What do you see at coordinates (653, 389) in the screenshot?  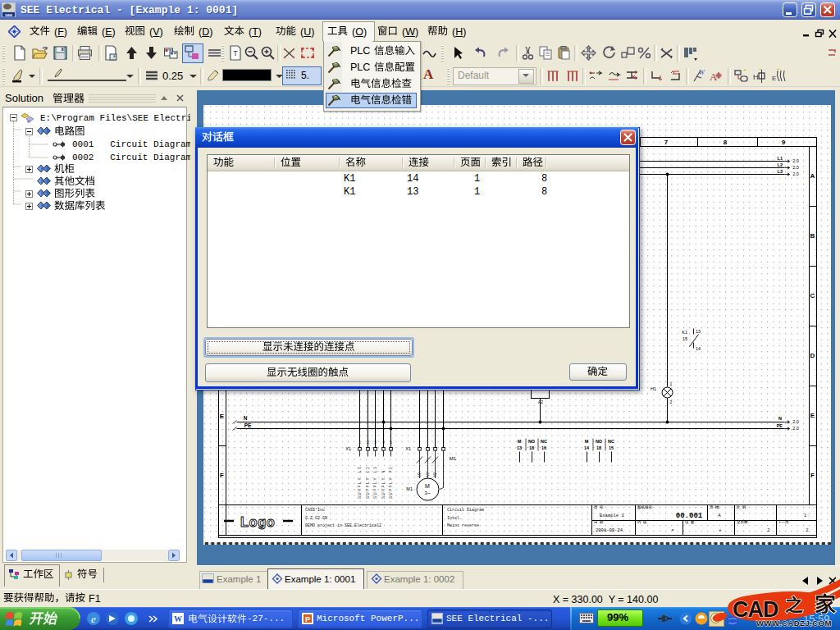 I see `svg-text: H1` at bounding box center [653, 389].